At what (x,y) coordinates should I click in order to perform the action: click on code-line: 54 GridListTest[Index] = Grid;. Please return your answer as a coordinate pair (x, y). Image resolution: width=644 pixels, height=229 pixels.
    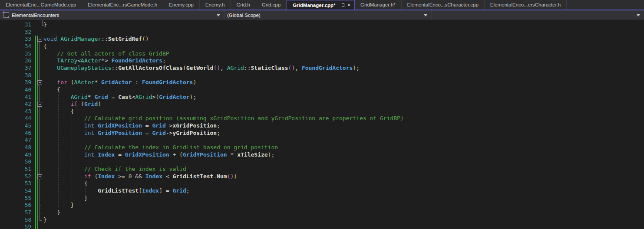
    Looking at the image, I should click on (322, 191).